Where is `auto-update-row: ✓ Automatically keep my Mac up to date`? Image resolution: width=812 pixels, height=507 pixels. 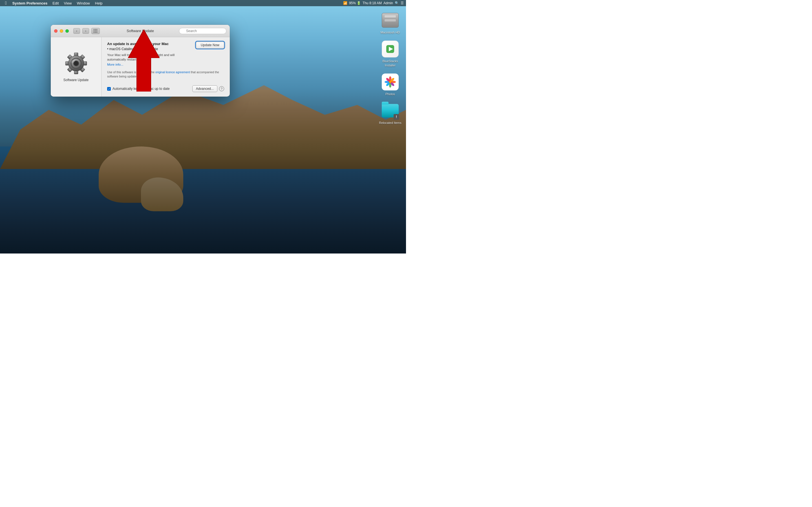
auto-update-row: ✓ Automatically keep my Mac up to date is located at coordinates (138, 89).